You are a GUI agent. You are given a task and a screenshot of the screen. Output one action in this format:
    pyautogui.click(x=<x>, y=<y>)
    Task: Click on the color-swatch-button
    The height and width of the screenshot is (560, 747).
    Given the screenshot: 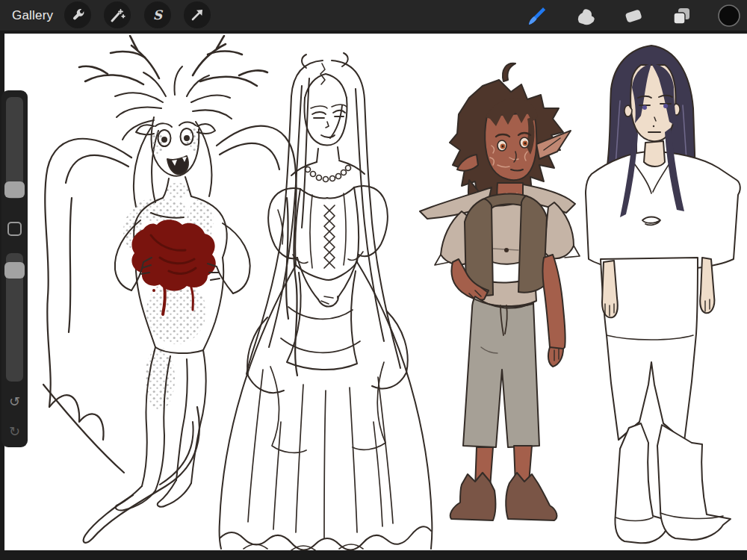 What is the action you would take?
    pyautogui.click(x=729, y=16)
    